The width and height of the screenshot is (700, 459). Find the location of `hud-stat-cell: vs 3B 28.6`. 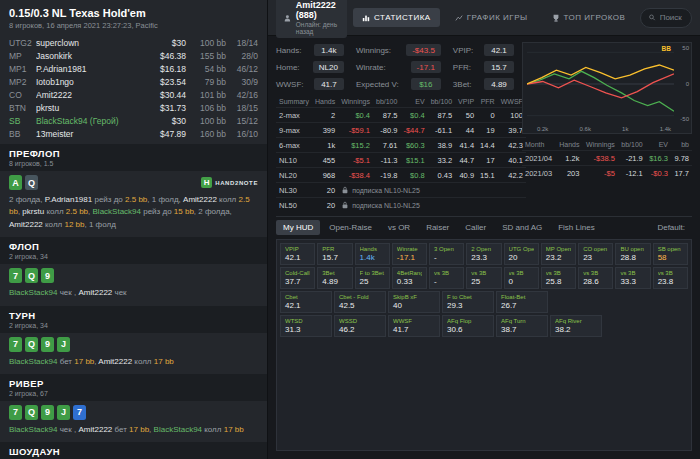

hud-stat-cell: vs 3B 28.6 is located at coordinates (596, 278).